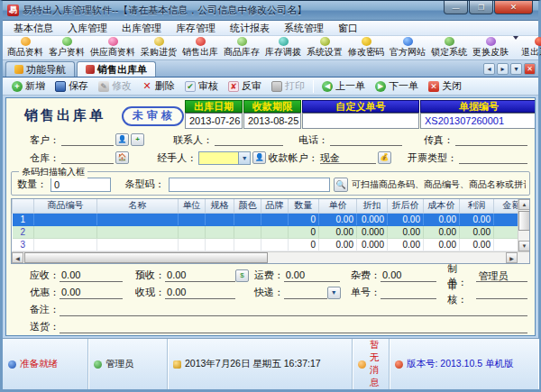 The width and height of the screenshot is (541, 392). Describe the element at coordinates (512, 258) in the screenshot. I see `scroll-right-icon` at that location.